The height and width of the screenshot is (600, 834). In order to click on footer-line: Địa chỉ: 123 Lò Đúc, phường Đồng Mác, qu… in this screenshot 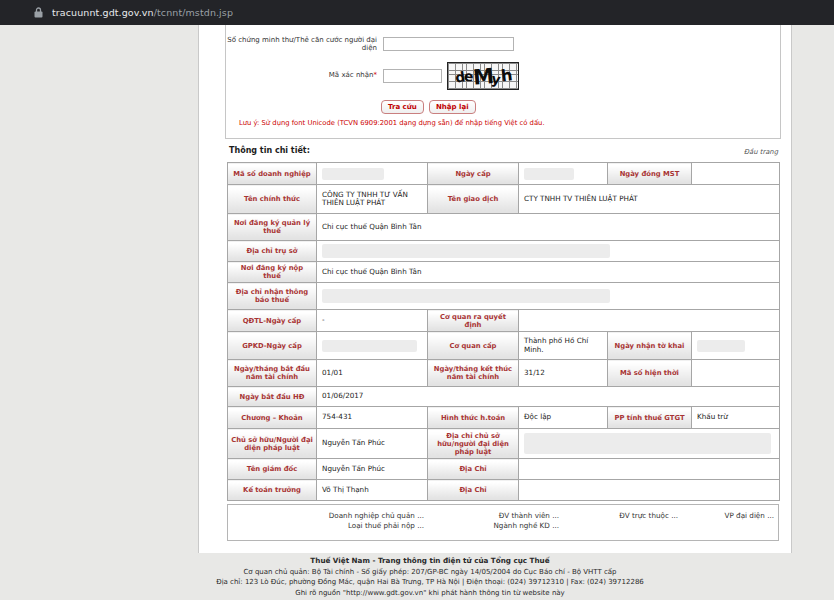, I will do `click(417, 582)`.